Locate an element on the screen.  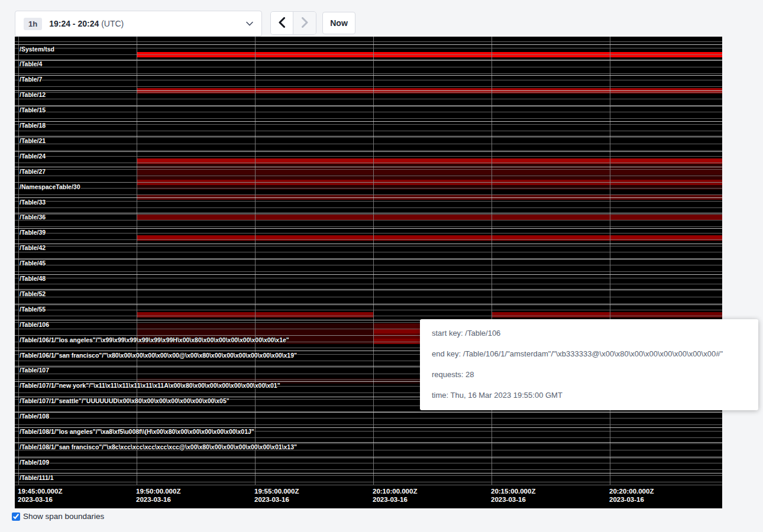
row-label: /Table/52 is located at coordinates (33, 294).